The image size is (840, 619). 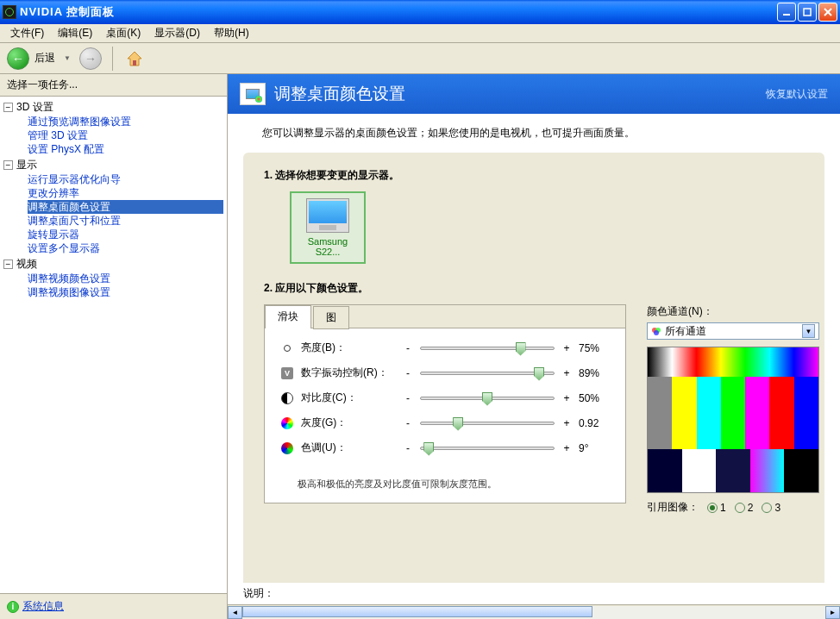 What do you see at coordinates (733, 331) in the screenshot?
I see `channel-select: 所有通道 ▼` at bounding box center [733, 331].